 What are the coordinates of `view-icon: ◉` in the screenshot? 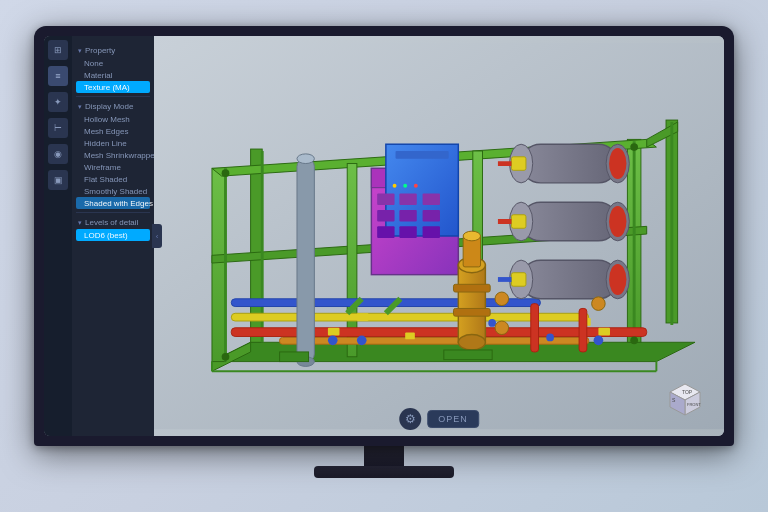 It's located at (58, 154).